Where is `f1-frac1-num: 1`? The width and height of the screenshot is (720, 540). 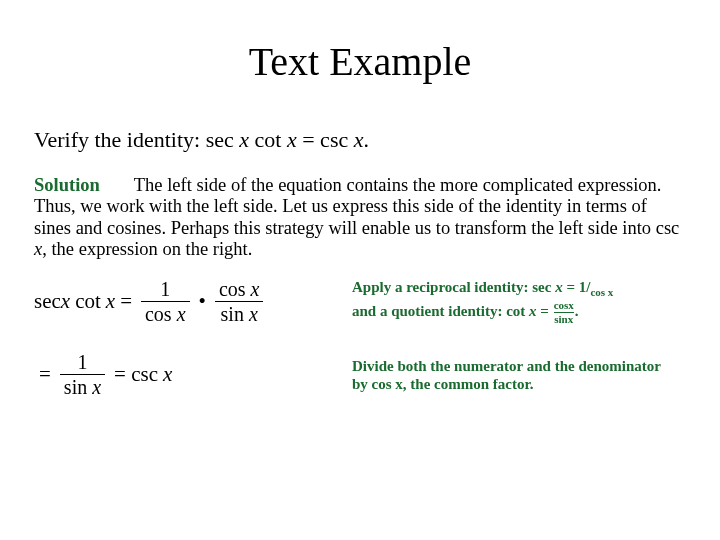 f1-frac1-num: 1 is located at coordinates (165, 289).